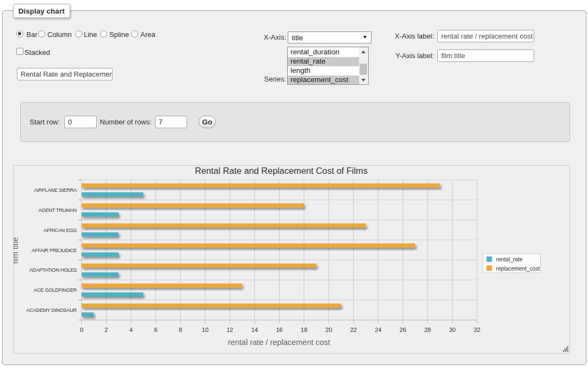 The width and height of the screenshot is (588, 370). Describe the element at coordinates (279, 330) in the screenshot. I see `svg-text: 16` at that location.